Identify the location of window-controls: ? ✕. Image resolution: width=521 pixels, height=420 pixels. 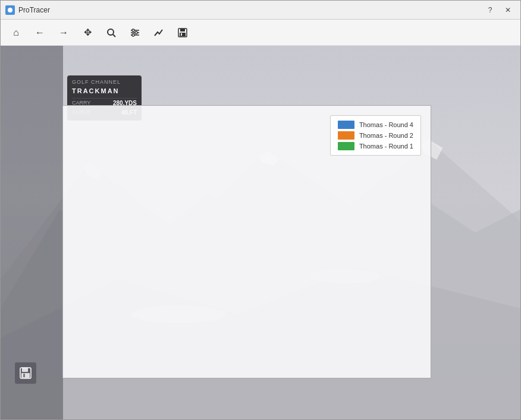
(499, 10).